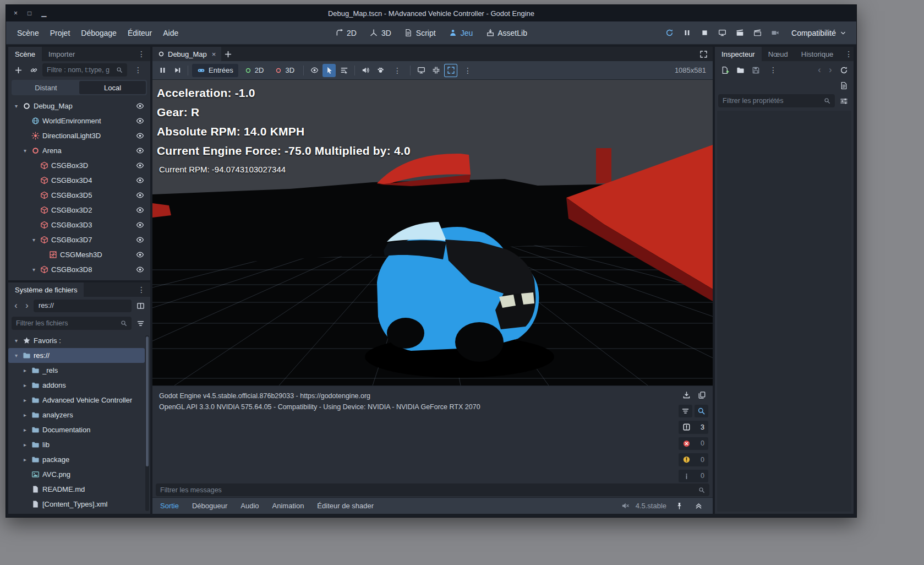 The image size is (924, 565). I want to click on history-forward-button: ›, so click(27, 306).